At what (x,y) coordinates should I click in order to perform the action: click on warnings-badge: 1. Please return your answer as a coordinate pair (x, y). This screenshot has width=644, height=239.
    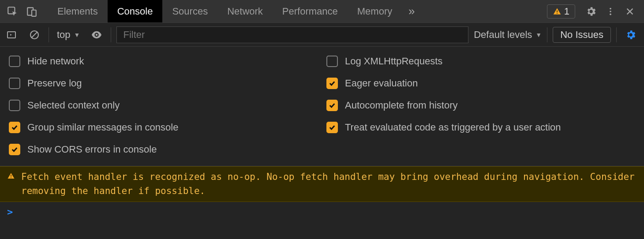
    Looking at the image, I should click on (561, 11).